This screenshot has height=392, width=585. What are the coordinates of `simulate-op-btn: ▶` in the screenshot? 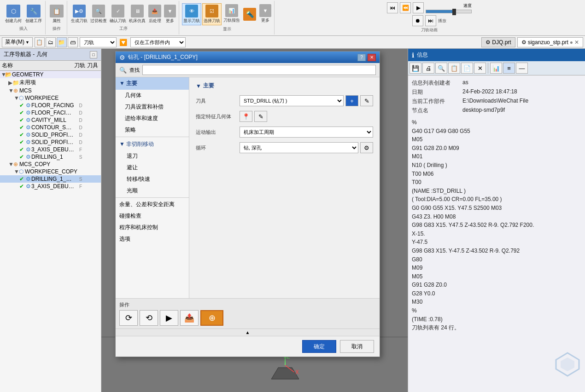 It's located at (169, 318).